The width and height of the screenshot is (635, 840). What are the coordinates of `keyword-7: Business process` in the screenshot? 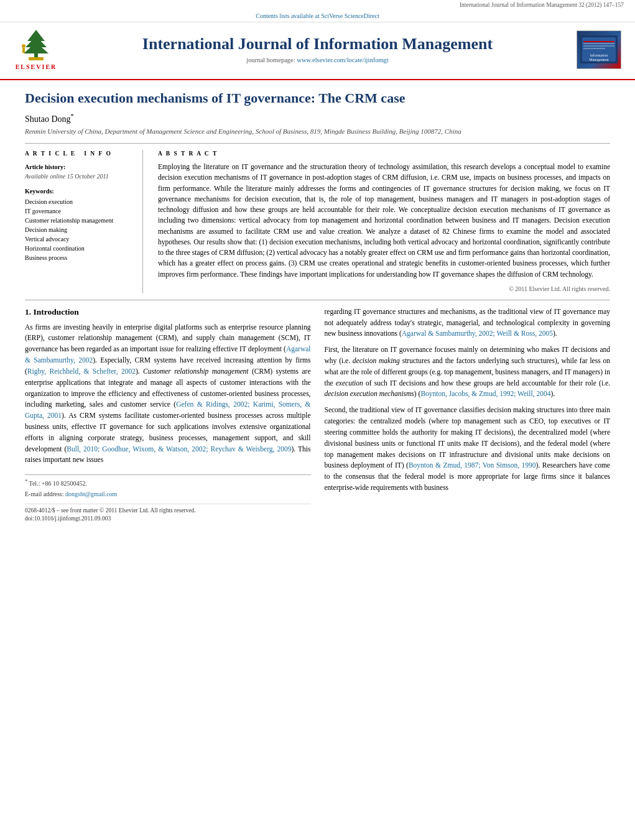 It's located at (80, 258).